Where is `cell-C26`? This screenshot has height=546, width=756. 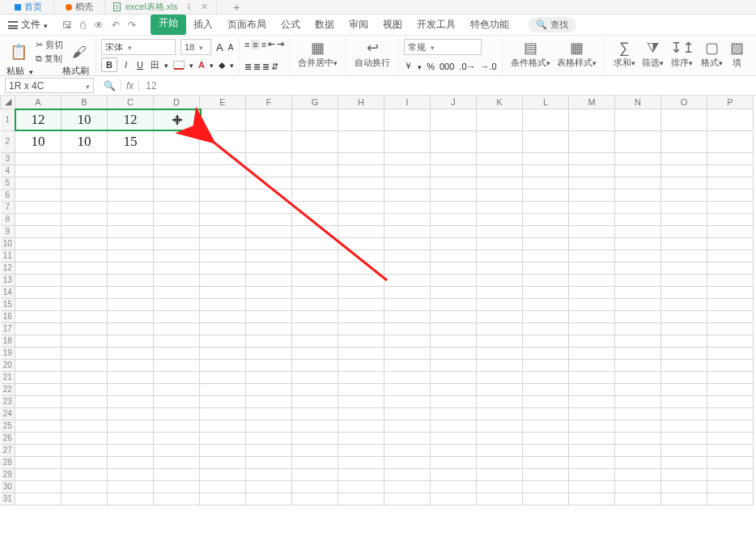 cell-C26 is located at coordinates (131, 437).